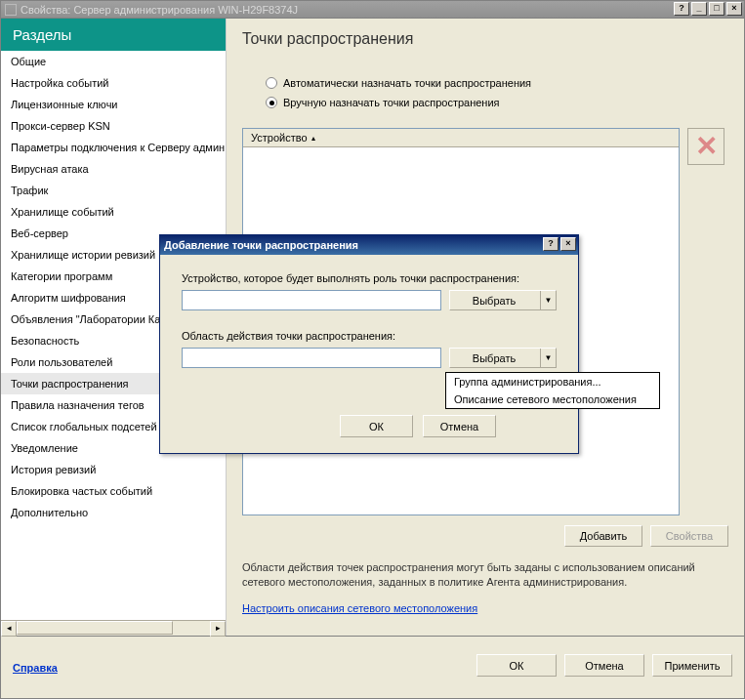  Describe the element at coordinates (113, 169) in the screenshot. I see `sidebar-item: Вирусная атака` at that location.